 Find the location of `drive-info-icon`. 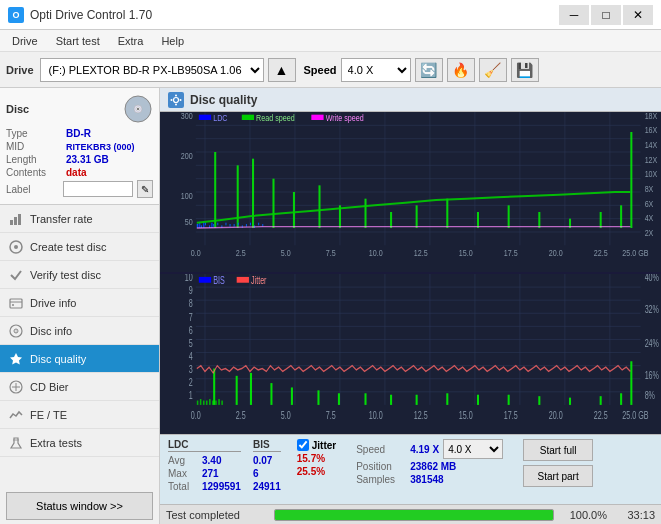

drive-info-icon is located at coordinates (16, 303).